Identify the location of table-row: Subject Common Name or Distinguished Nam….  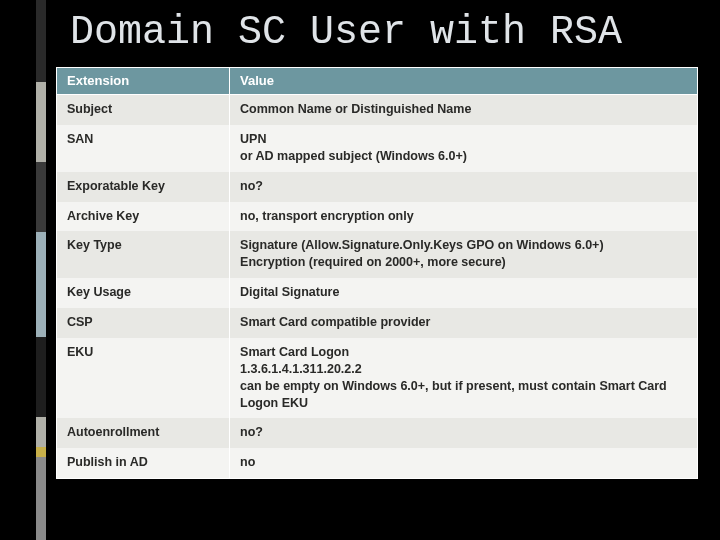
(378, 110).